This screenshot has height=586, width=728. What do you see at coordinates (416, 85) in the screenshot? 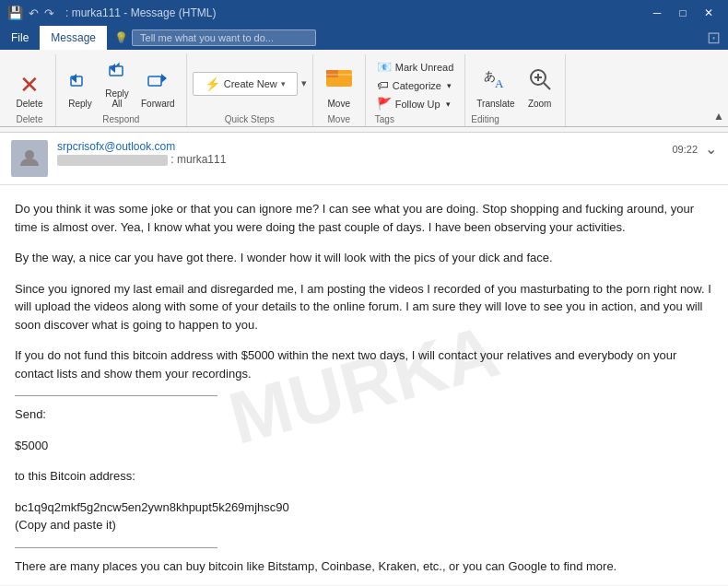
I see `categorize-button: 🏷 Categorize ▾` at bounding box center [416, 85].